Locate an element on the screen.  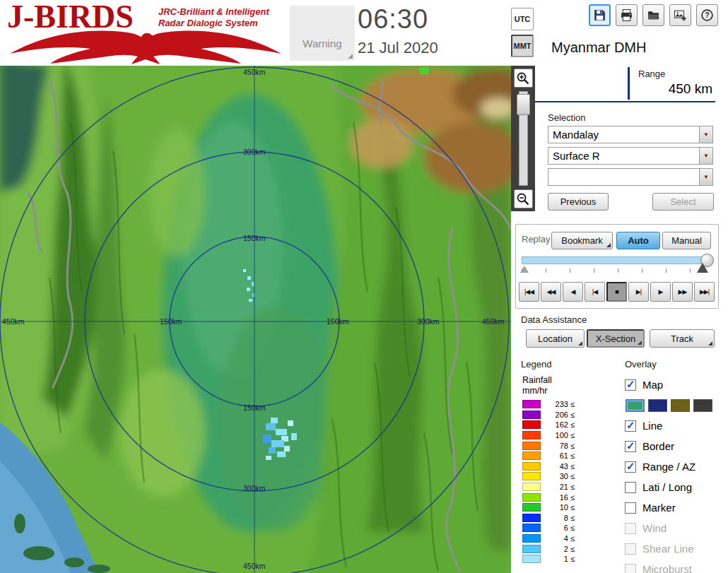
timeline-position-marker-icon is located at coordinates (703, 268).